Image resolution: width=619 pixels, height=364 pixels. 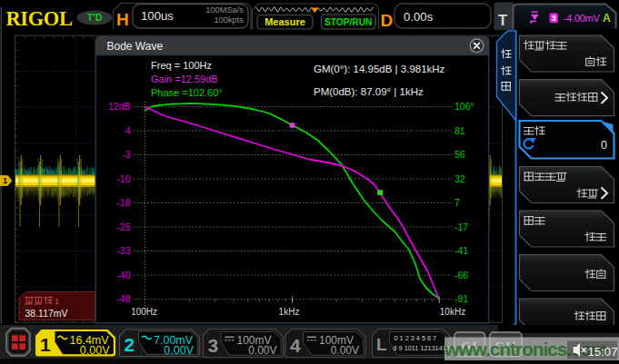 I want to click on svg-text: GM(0°): 14.95dB | 3.981kHz, so click(x=380, y=69).